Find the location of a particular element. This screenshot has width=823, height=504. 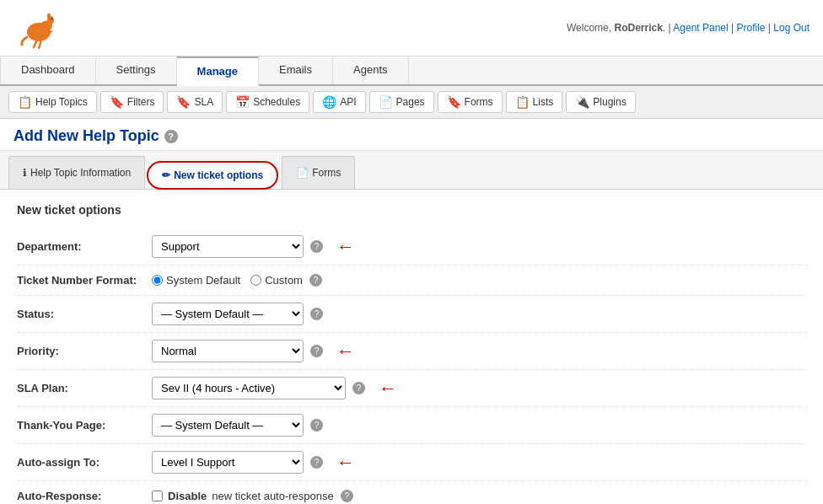

ticket-format-help-icon: ? is located at coordinates (315, 280).